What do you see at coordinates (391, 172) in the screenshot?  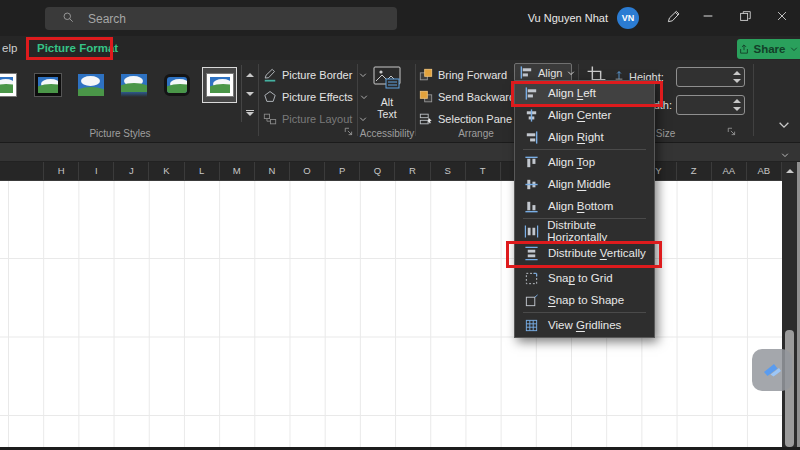 I see `column-headers: HIJKLMNOPQRSTUVWXYZAAAB` at bounding box center [391, 172].